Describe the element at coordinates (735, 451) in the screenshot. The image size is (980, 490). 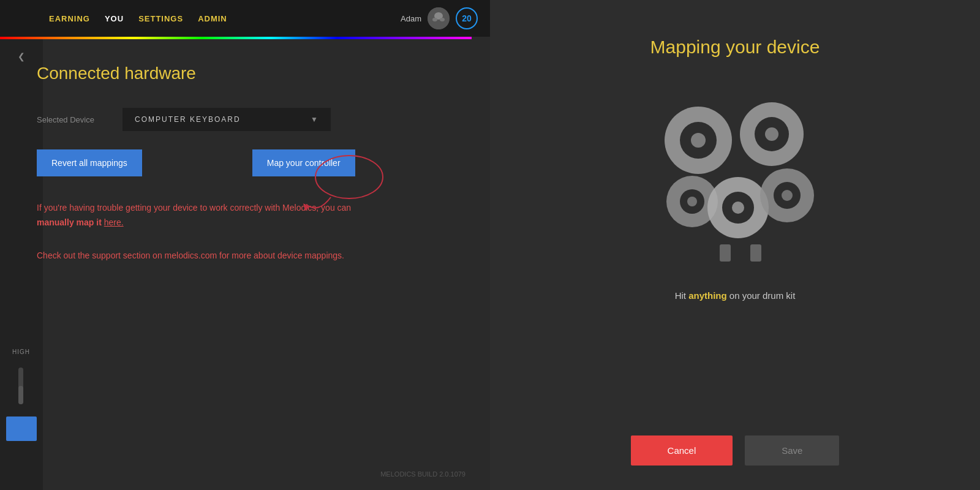
I see `right-buttons: Cancel Save` at that location.